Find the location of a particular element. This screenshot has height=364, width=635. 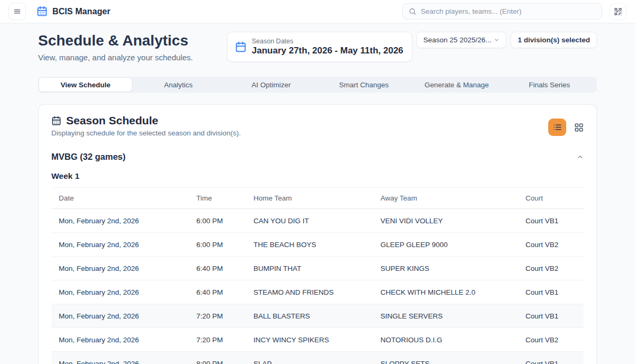

chevron-down-icon is located at coordinates (496, 40).